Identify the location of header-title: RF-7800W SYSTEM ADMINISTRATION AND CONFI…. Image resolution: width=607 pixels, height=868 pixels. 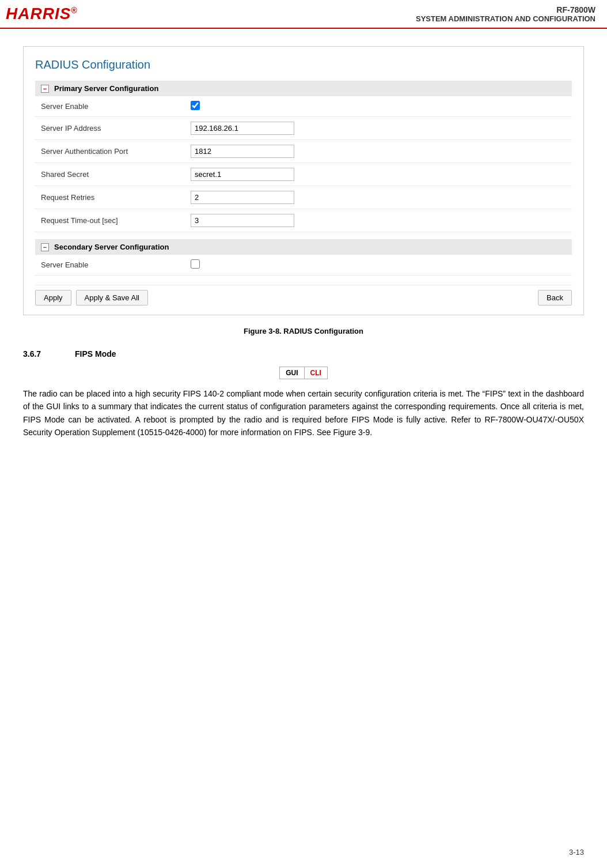
(506, 14).